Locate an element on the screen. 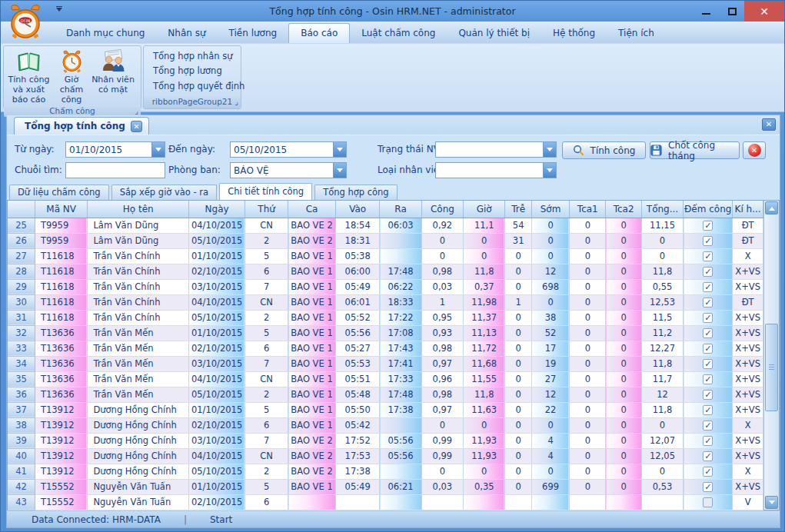  tab-du-lieu-cham-cong: Dữ liệu chấm công is located at coordinates (59, 192).